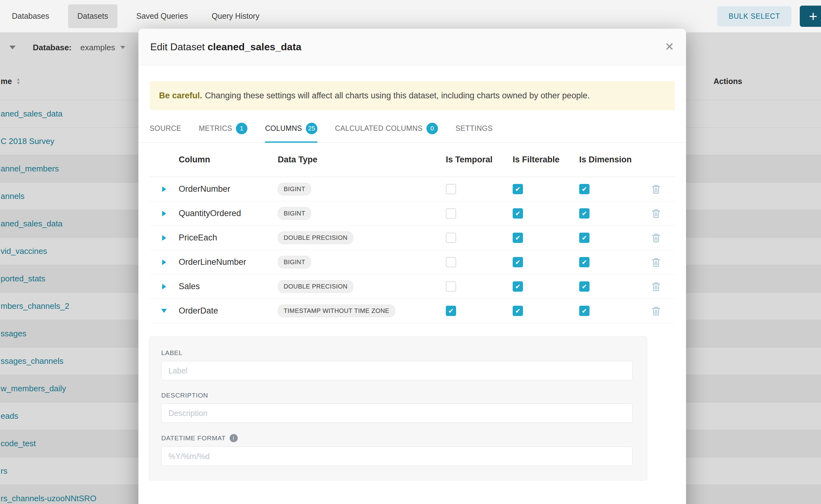 This screenshot has width=821, height=504. Describe the element at coordinates (412, 160) in the screenshot. I see `columns-table-header: Column Data Type Is Temporal Is Filterab…` at that location.